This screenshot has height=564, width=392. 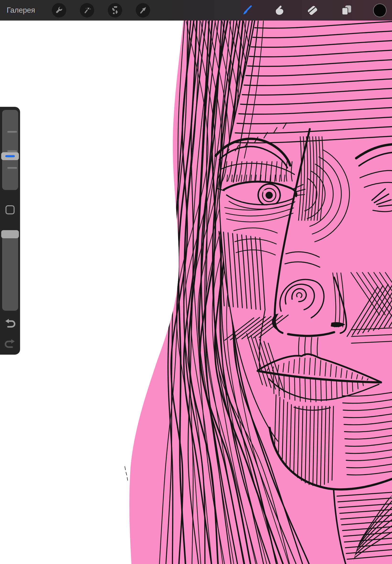 What do you see at coordinates (280, 10) in the screenshot?
I see `smudge-button` at bounding box center [280, 10].